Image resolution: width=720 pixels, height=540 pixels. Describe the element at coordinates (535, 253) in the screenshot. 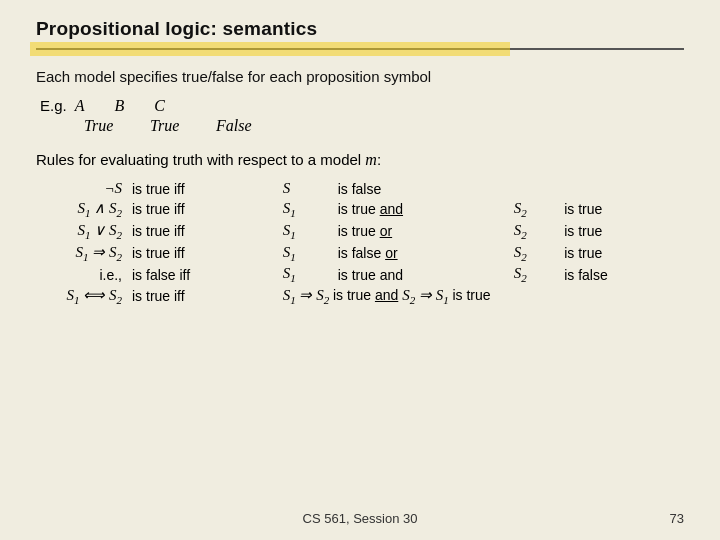

I see `s2-implies: S2` at that location.